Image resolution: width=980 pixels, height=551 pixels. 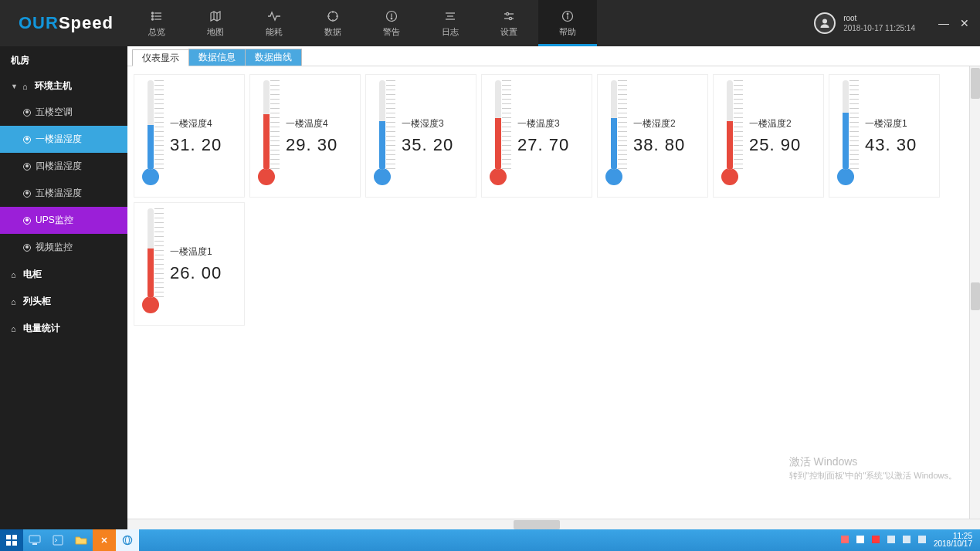 I want to click on nav-energy: 能耗, so click(x=274, y=23).